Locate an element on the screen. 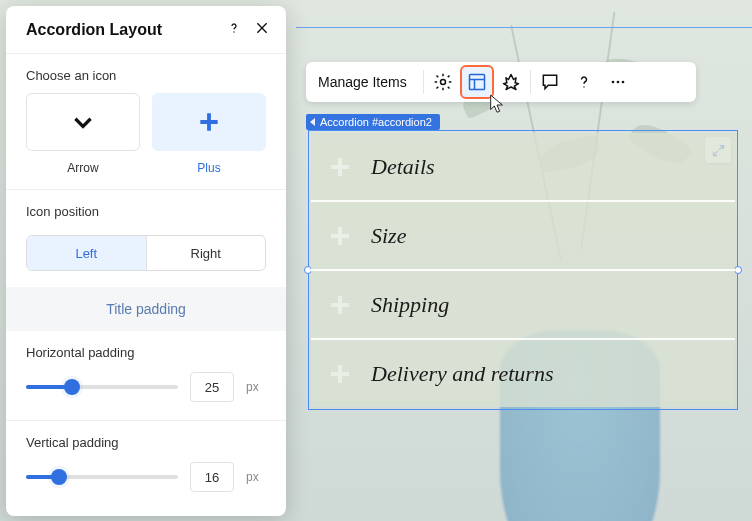 The width and height of the screenshot is (752, 521). resize-handle-right is located at coordinates (738, 270).